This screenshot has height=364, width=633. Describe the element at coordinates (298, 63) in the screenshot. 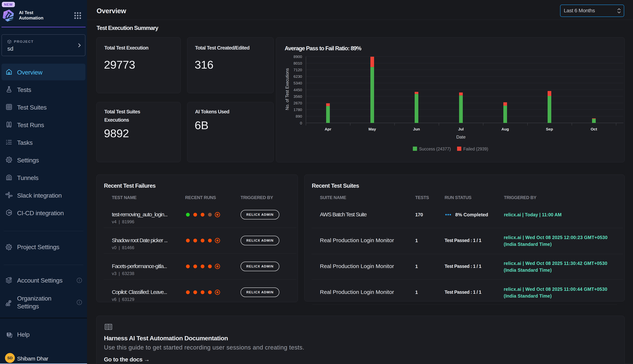

I see `svg-text: 8010` at that location.